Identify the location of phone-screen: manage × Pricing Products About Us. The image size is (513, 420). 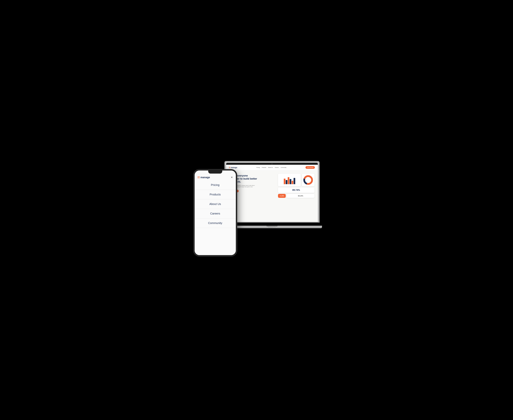
(215, 213).